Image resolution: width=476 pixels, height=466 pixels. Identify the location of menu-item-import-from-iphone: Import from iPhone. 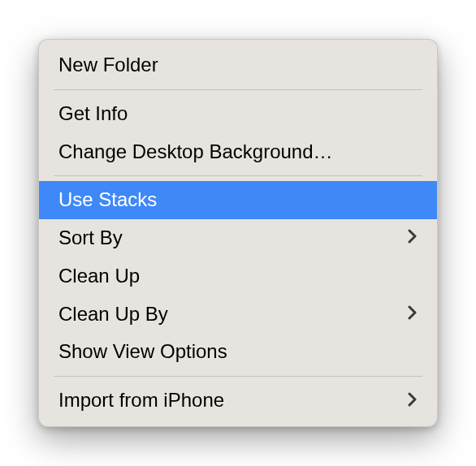
(238, 401).